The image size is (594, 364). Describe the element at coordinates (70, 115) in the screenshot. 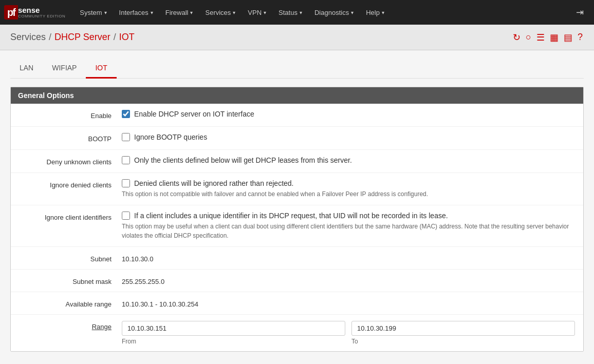

I see `enable-label: Enable` at that location.